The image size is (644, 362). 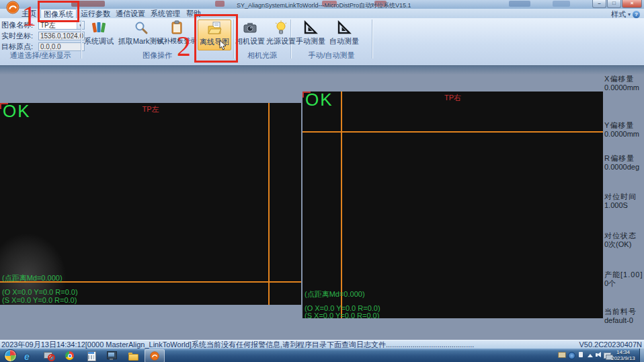 I want to click on start-button-icon, so click(x=11, y=355).